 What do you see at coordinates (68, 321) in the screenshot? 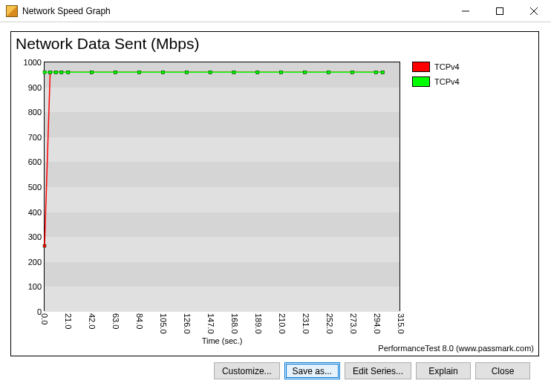
I see `x-tick-label: 21.0` at bounding box center [68, 321].